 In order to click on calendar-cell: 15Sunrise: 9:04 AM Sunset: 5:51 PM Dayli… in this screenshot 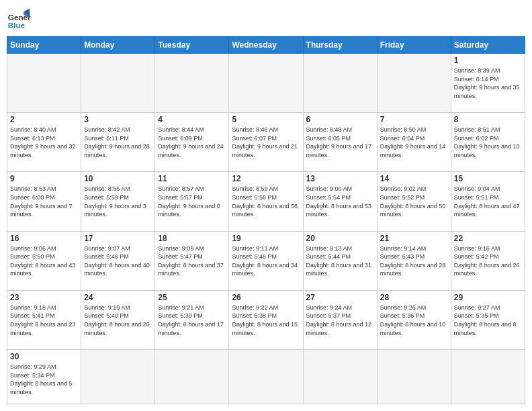, I will do `click(488, 201)`.